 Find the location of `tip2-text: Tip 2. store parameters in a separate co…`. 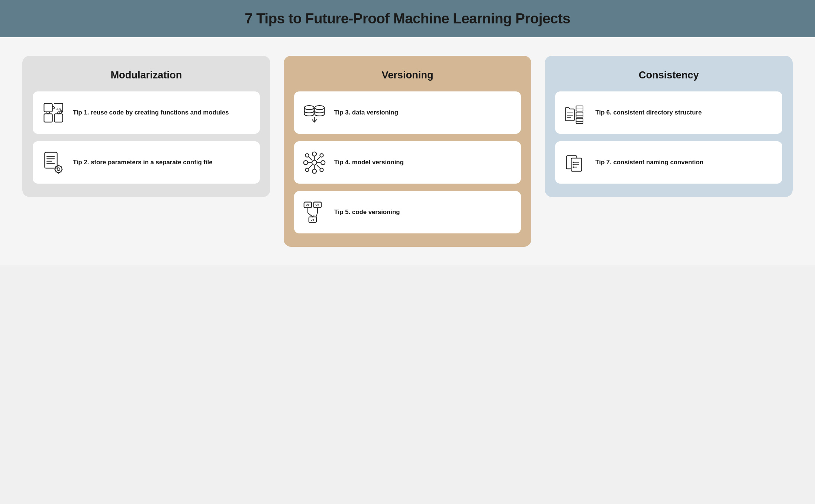

tip2-text: Tip 2. store parameters in a separate co… is located at coordinates (143, 162).